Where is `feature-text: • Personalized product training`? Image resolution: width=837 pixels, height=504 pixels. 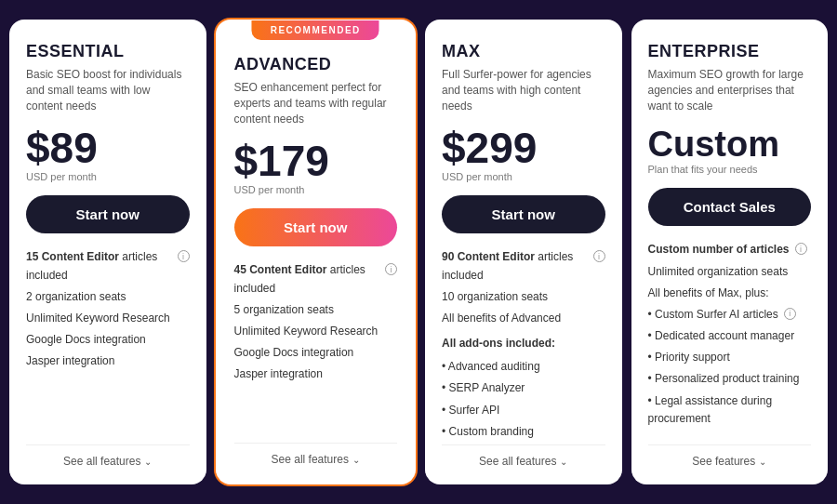 feature-text: • Personalized product training is located at coordinates (724, 379).